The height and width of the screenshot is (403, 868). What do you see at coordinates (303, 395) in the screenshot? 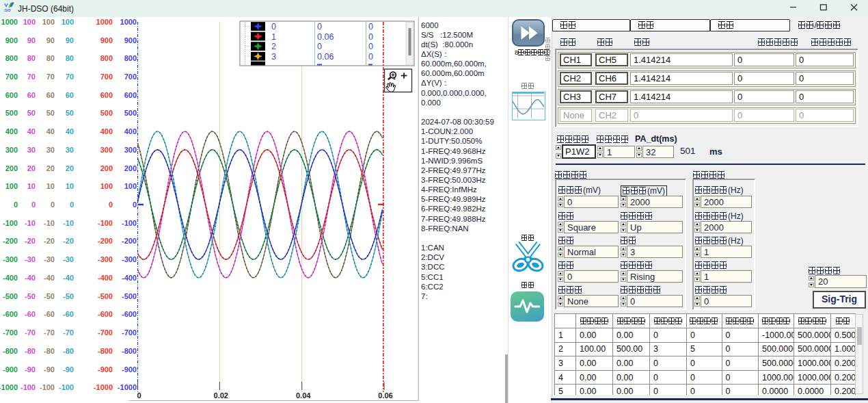
I see `svg-text: 0.04` at bounding box center [303, 395].